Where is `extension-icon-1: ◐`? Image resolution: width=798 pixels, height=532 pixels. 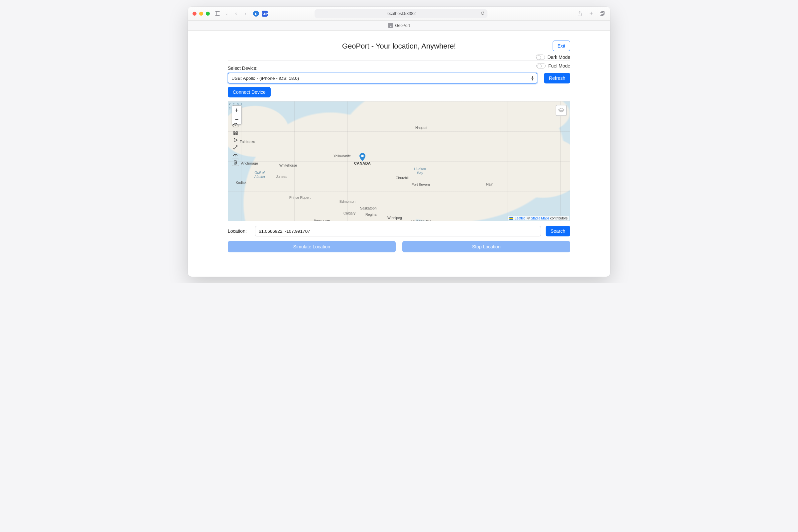
extension-icon-1: ◐ is located at coordinates (256, 14).